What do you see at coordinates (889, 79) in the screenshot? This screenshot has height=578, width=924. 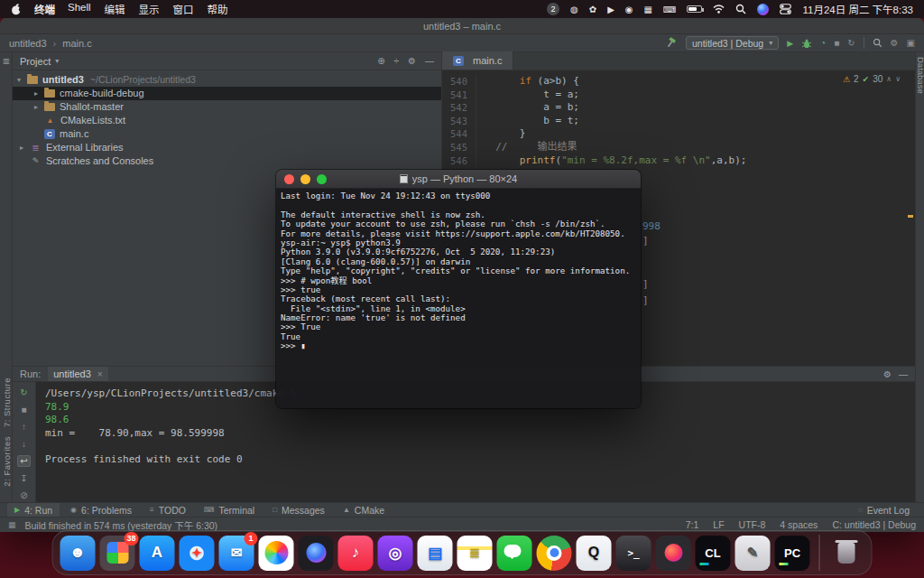 I see `prev-issue-icon: ∧` at bounding box center [889, 79].